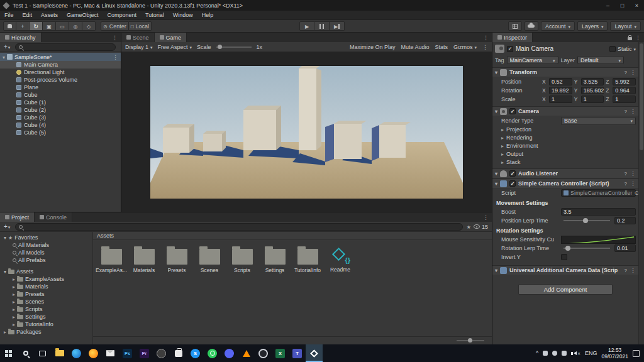 This screenshot has width=644, height=362. Describe the element at coordinates (625, 221) in the screenshot. I see `position-lerp-field: 0.2` at that location.